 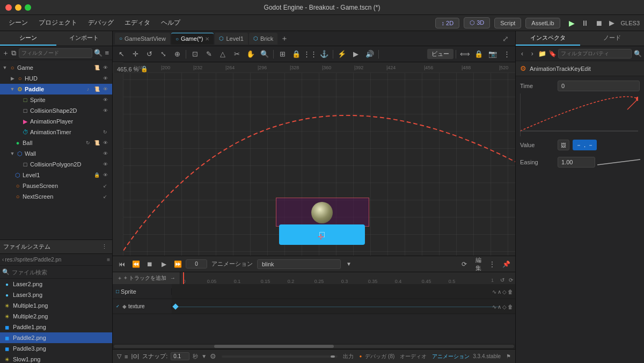 I want to click on prop-value-icon-btn: 🖼, so click(x=564, y=145).